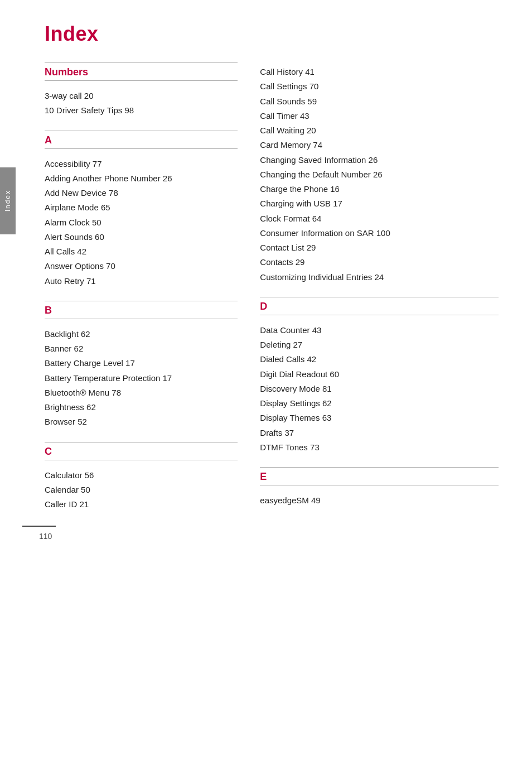  I want to click on section-letter: E, so click(263, 477).